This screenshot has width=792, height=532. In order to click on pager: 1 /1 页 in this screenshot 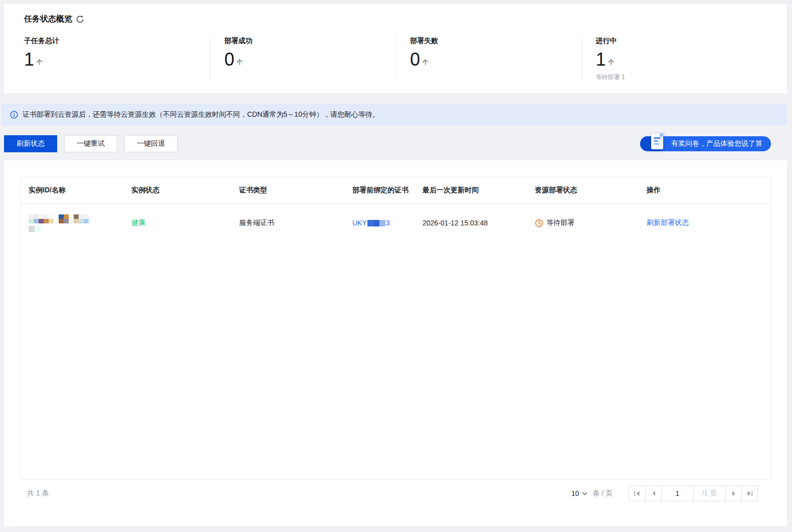, I will do `click(693, 493)`.